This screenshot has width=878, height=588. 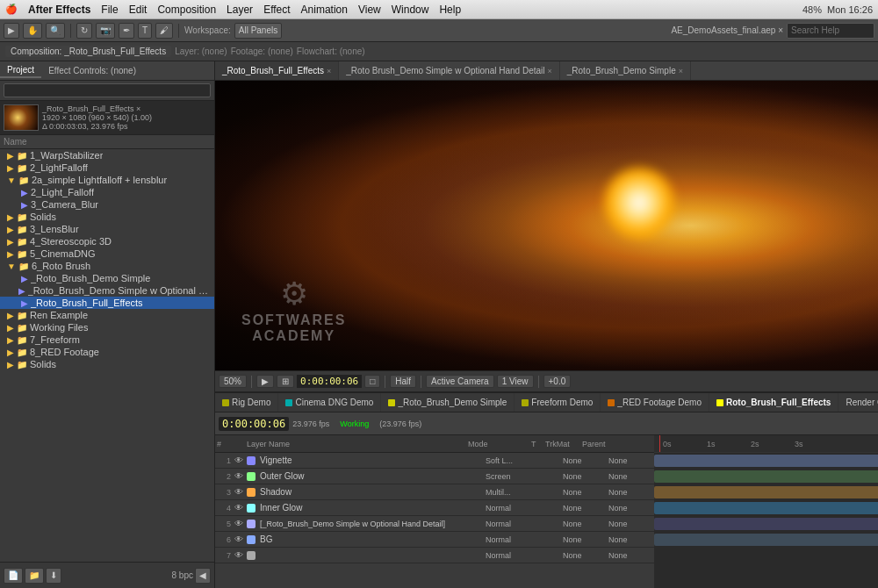 What do you see at coordinates (54, 576) in the screenshot?
I see `import-btn: ⬇` at bounding box center [54, 576].